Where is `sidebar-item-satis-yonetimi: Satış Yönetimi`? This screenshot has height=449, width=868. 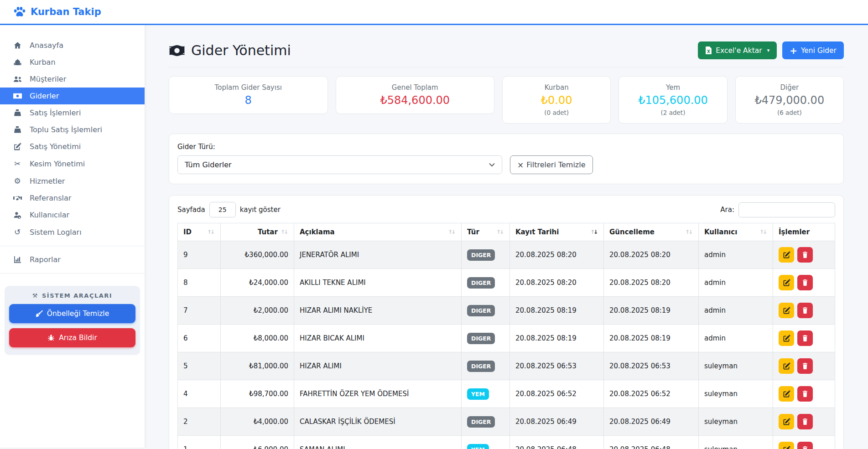 sidebar-item-satis-yonetimi: Satış Yönetimi is located at coordinates (72, 147).